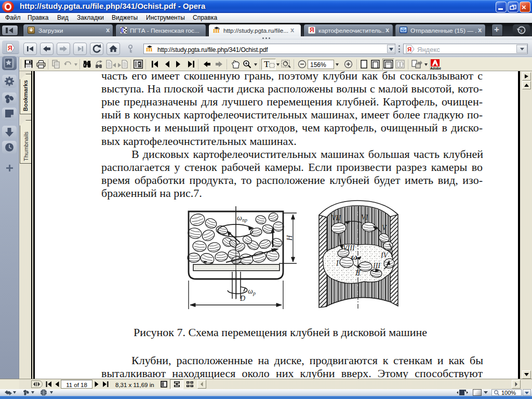  I want to click on svg-text: ω, so click(354, 257).